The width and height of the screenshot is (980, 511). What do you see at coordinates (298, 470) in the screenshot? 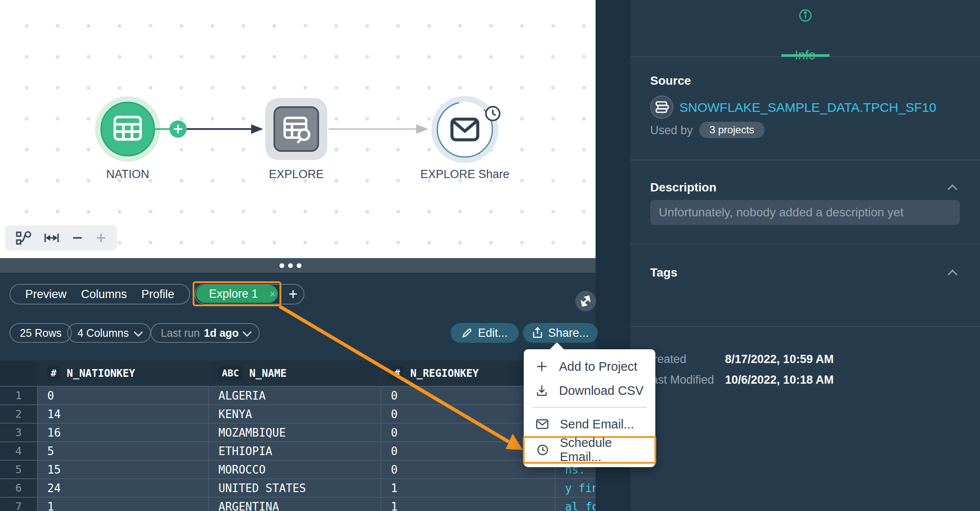
I see `table-row: 515MOROCCO0ns.` at bounding box center [298, 470].